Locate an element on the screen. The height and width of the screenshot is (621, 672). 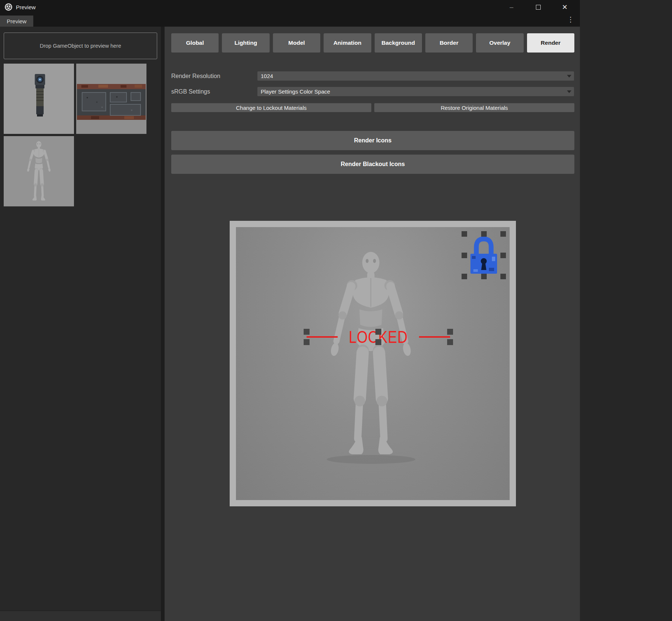
titlebar: Preview – × is located at coordinates (290, 7).